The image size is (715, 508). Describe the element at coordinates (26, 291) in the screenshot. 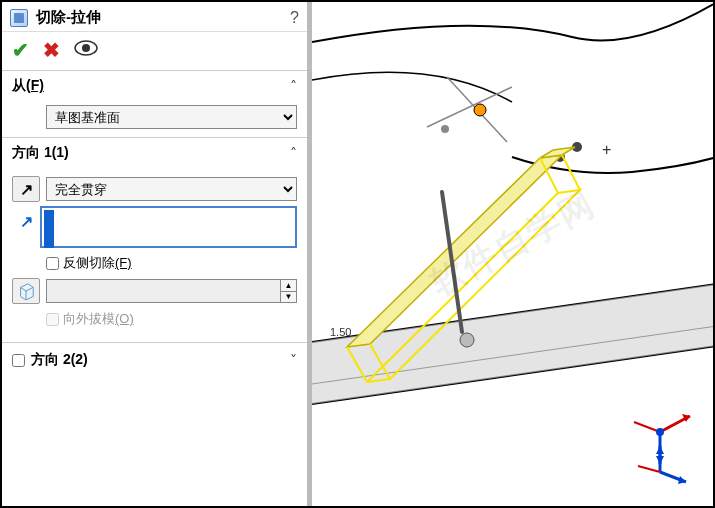

I see `draft-icon` at that location.